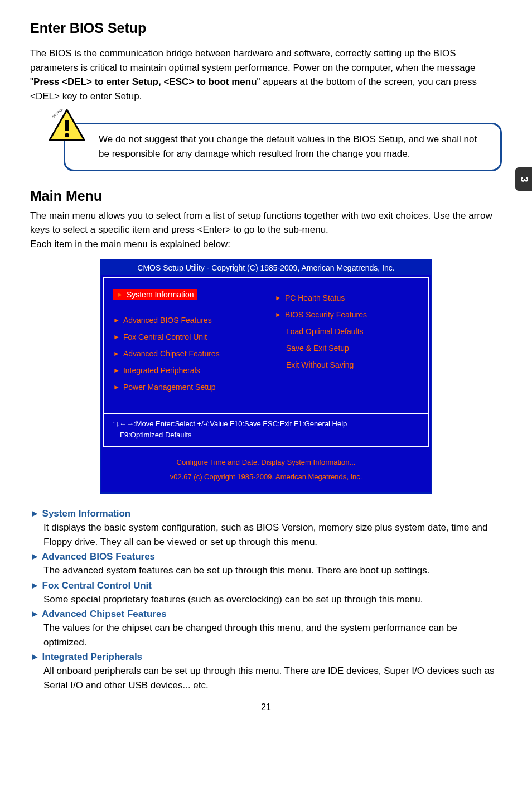 The width and height of the screenshot is (532, 810). Describe the element at coordinates (266, 430) in the screenshot. I see `bios-help-bar: ↑↓←→:Move Enter:Select +/-/:Value F10:Sa…` at that location.